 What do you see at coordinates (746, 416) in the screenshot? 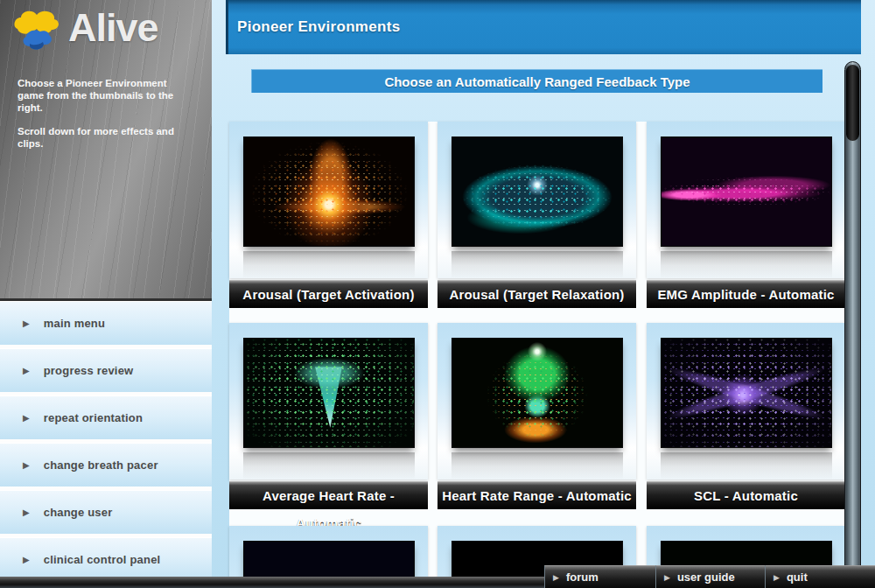
I see `tile-scl-automatic: SCL - Automatic` at bounding box center [746, 416].